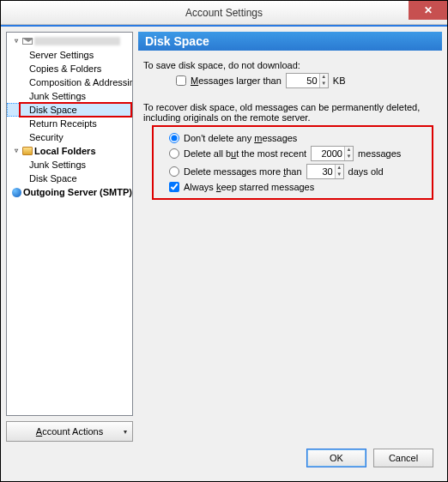 This screenshot has width=448, height=482. I want to click on panel-header: Disk Space, so click(290, 41).